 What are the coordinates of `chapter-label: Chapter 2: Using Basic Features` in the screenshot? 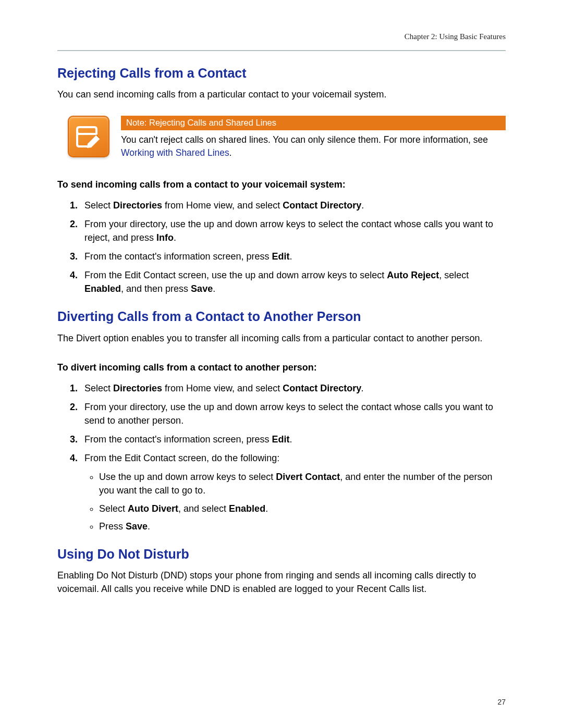 It's located at (455, 36).